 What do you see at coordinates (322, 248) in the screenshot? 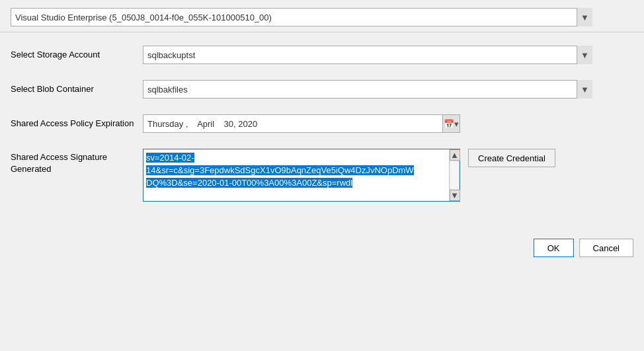
I see `footer-row: OK Cancel` at bounding box center [322, 248].